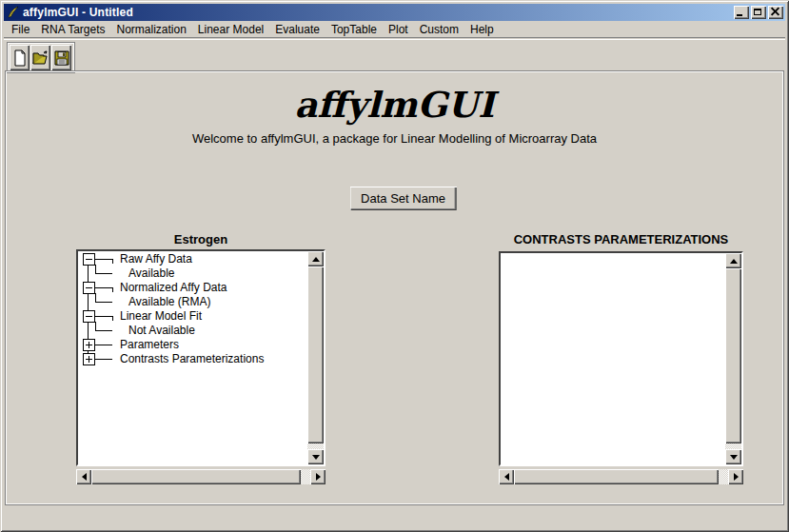 The height and width of the screenshot is (532, 789). Describe the element at coordinates (733, 359) in the screenshot. I see `right-vertical-scrollbar` at that location.